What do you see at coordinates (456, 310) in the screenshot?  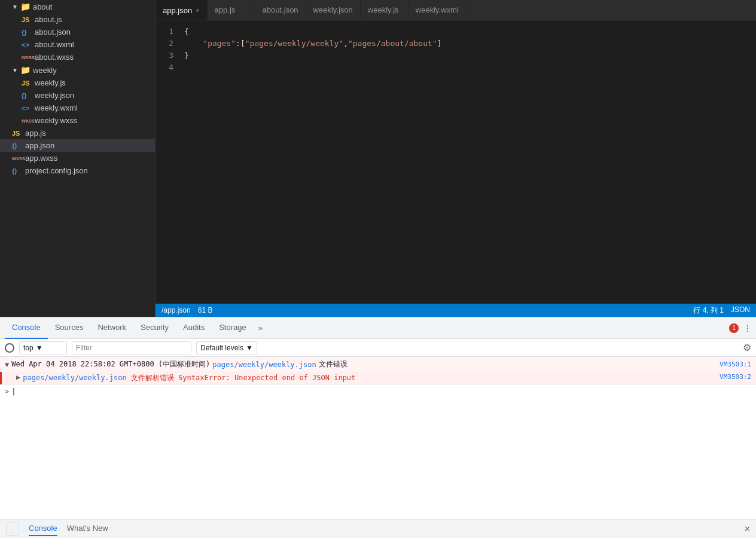 I see `status-bar: /app.json 61 B 行 4, 列 1 JSON` at bounding box center [456, 310].